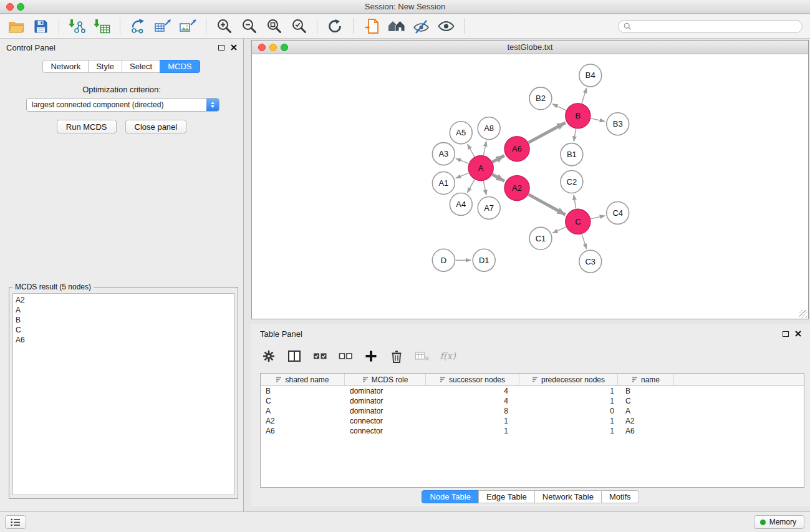  Describe the element at coordinates (471, 150) in the screenshot. I see `graph-edge-A-A5` at that location.